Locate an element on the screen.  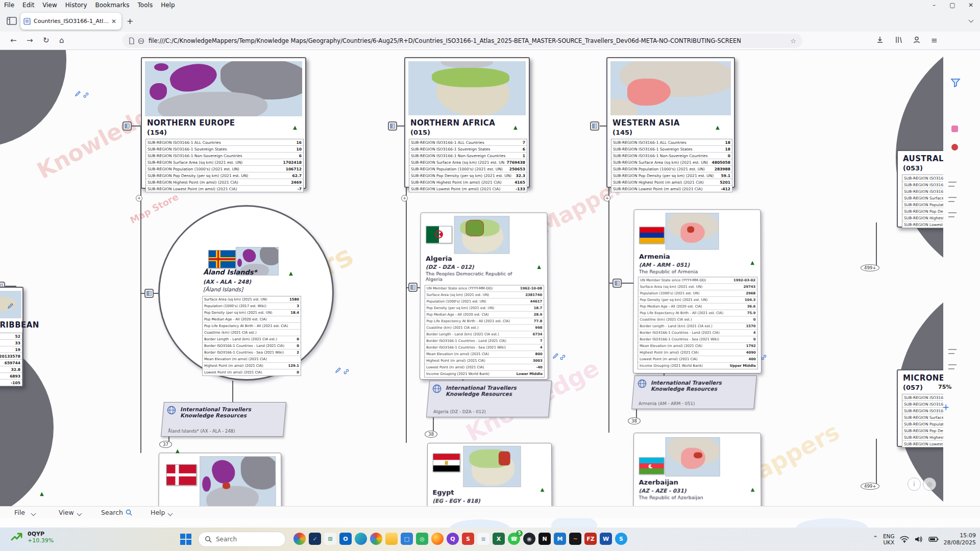
bookmark-star-icon: ☆ is located at coordinates (793, 41).